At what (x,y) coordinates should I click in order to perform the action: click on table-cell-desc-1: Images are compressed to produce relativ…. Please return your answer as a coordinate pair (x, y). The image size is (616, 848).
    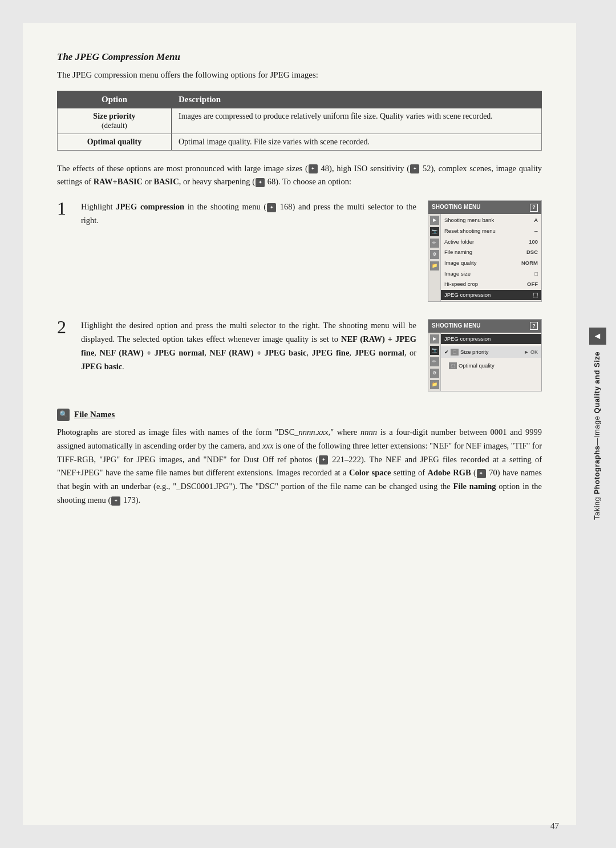
    Looking at the image, I should click on (357, 121).